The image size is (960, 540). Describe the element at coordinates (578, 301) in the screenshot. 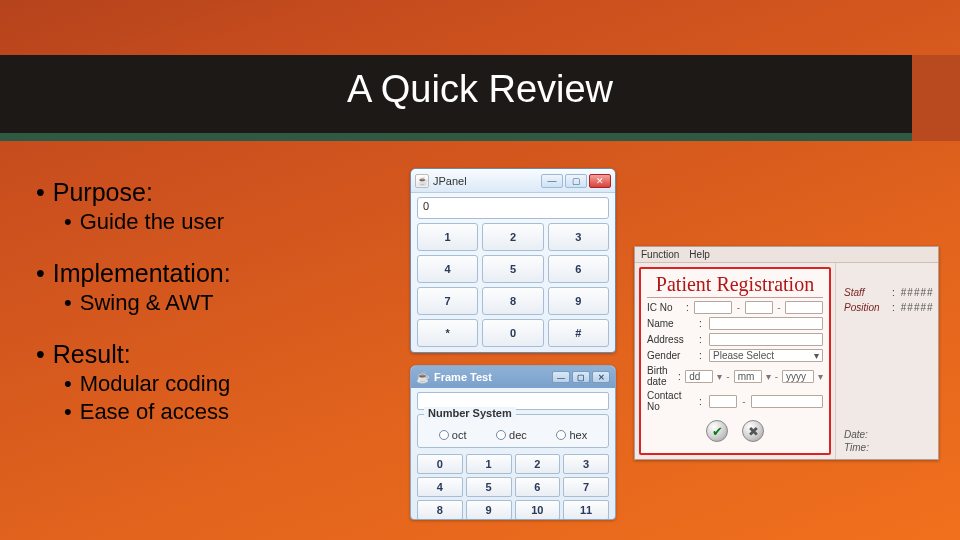

I see `key-9: 9` at that location.